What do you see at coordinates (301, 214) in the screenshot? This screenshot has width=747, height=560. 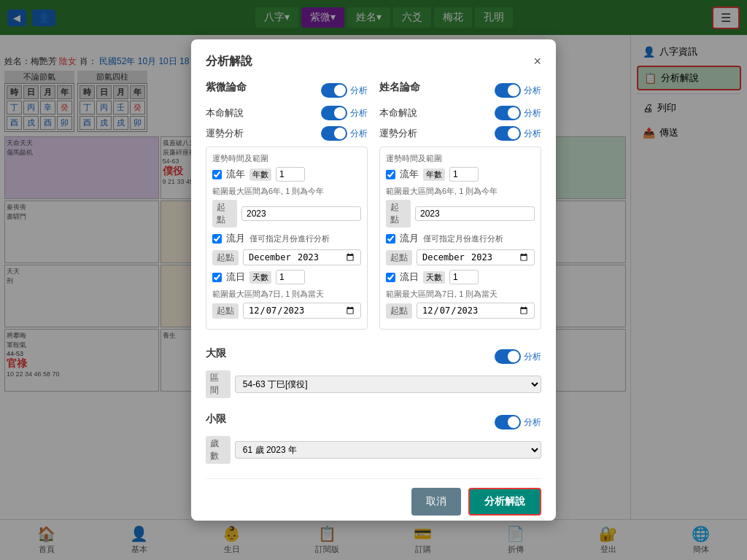 I see `ziwei-qidian-input` at bounding box center [301, 214].